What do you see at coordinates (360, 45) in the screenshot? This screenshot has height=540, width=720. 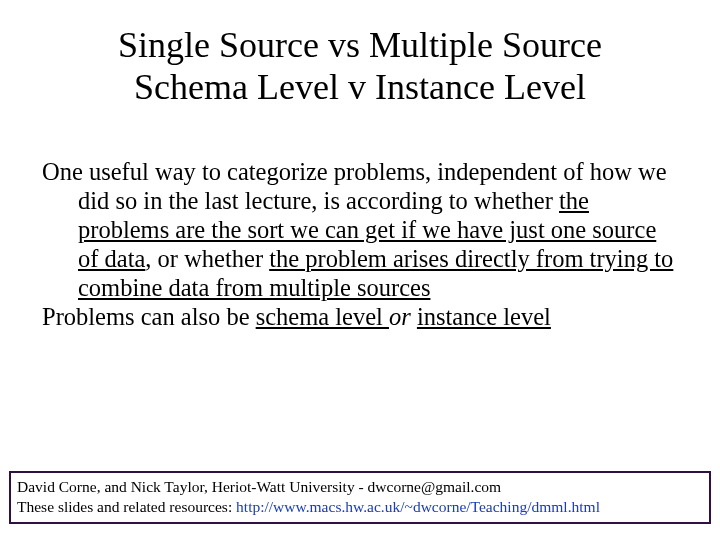 I see `title-line-1: Single Source vs Multiple Source` at bounding box center [360, 45].